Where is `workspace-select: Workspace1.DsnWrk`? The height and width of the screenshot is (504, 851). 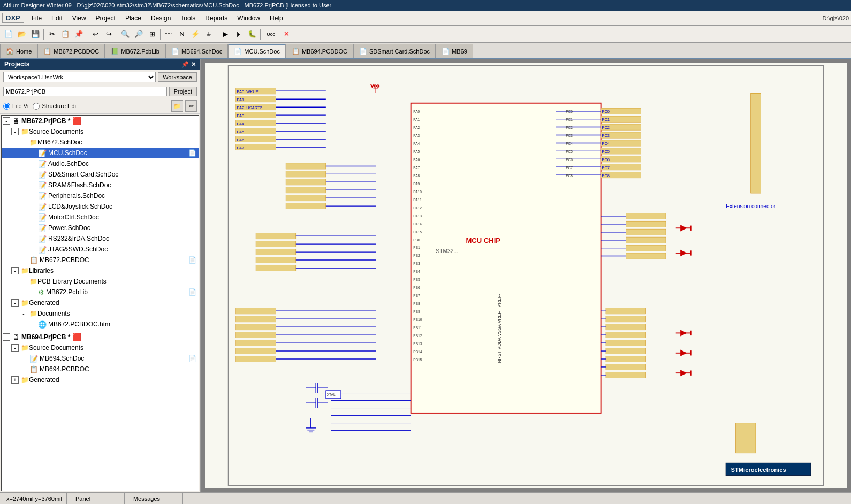
workspace-select: Workspace1.DsnWrk is located at coordinates (79, 77).